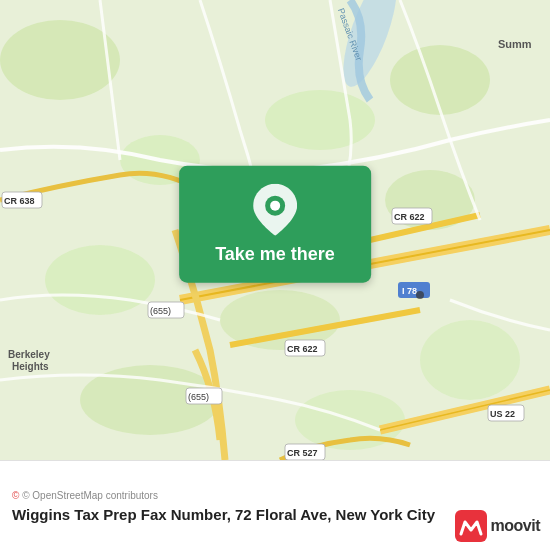 The height and width of the screenshot is (550, 550). What do you see at coordinates (516, 526) in the screenshot?
I see `moovit-text: moovit` at bounding box center [516, 526].